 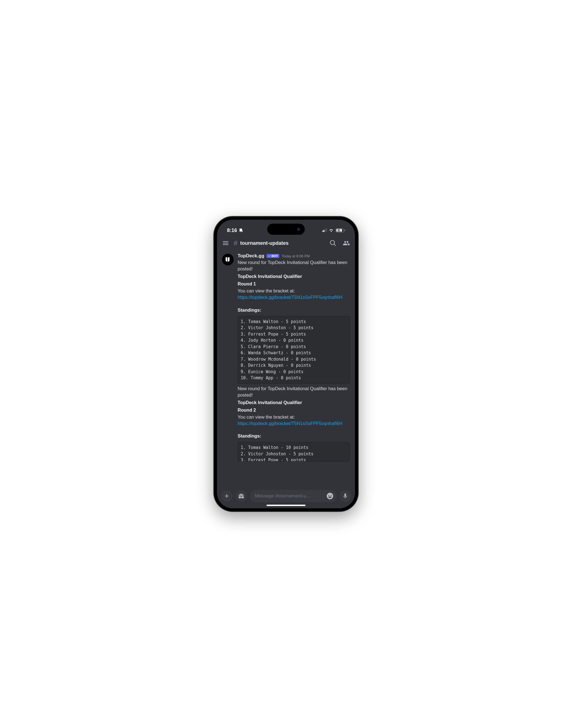 I want to click on message-content: TopDeck.gg BOT Today at 8:06 PM New roun…, so click(x=294, y=358).